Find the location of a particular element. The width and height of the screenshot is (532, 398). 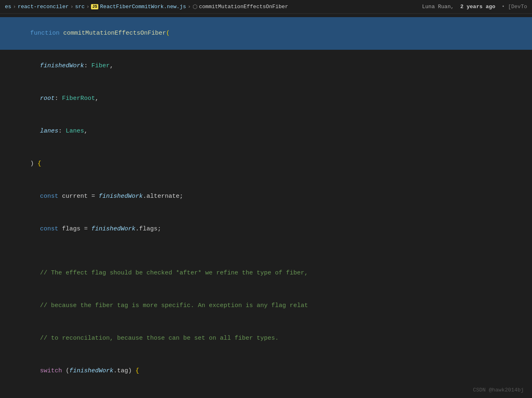

breadcrumb-bar: es › react-reconciler › src › JS ReactFi… is located at coordinates (266, 7).